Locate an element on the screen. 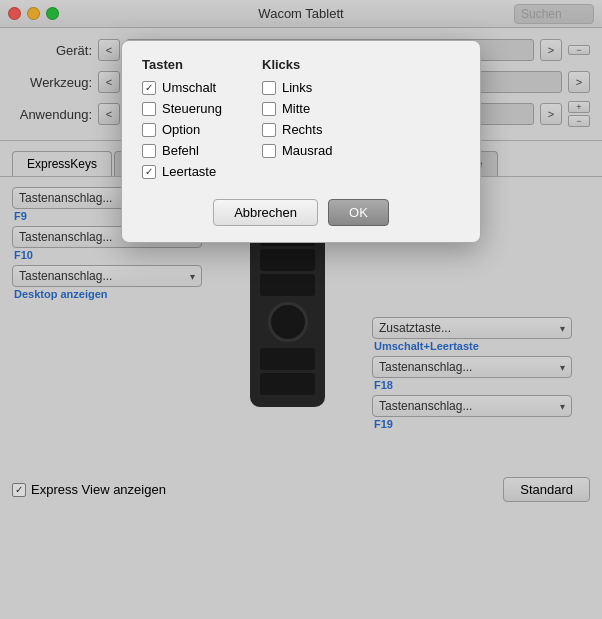 This screenshot has width=602, height=619. checkbox-leertaste: Leertaste is located at coordinates (182, 172).